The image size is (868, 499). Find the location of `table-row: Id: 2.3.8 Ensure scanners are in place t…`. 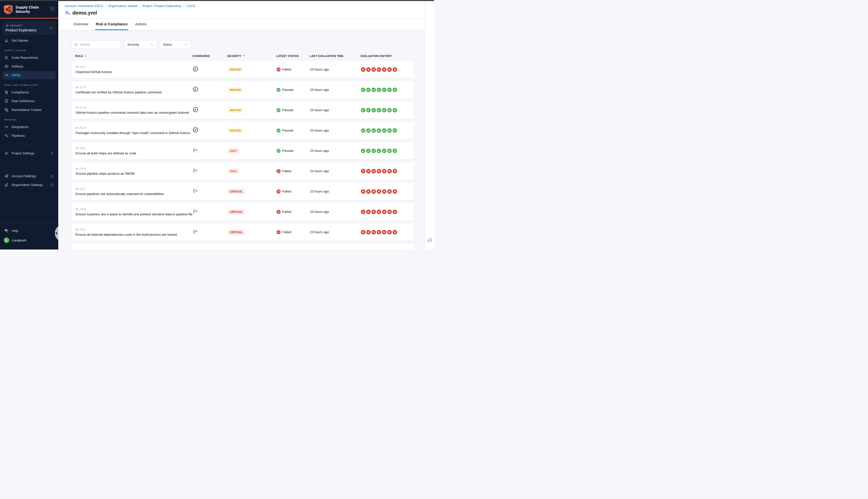

table-row: Id: 2.3.8 Ensure scanners are in place t… is located at coordinates (243, 212).